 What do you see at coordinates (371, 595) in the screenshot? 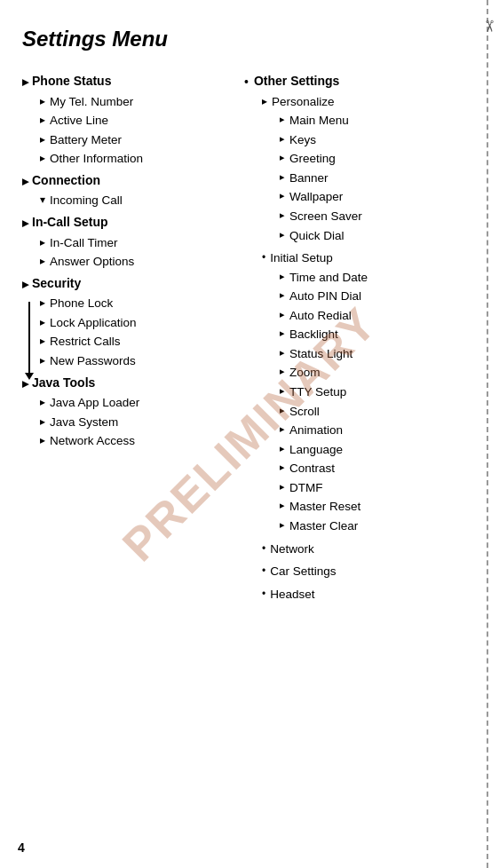
I see `headset-label: • Headset` at bounding box center [371, 595].